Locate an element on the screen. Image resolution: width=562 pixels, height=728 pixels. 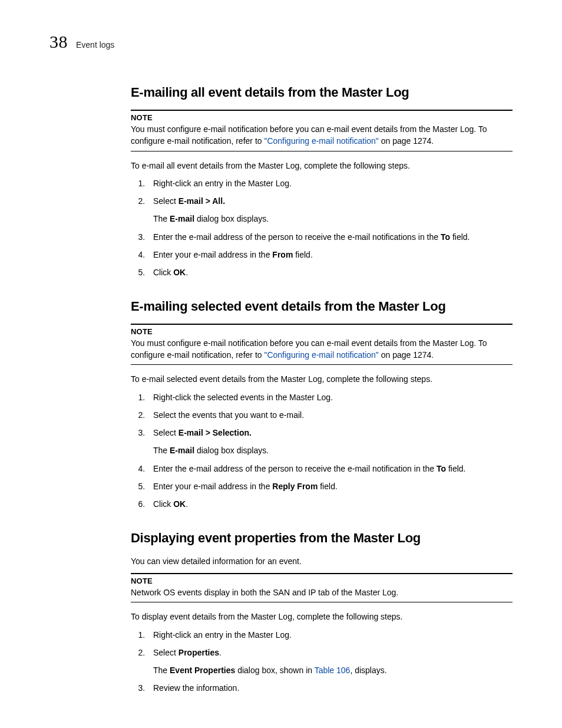
body-text: You can view detailed information for an… is located at coordinates (322, 561).